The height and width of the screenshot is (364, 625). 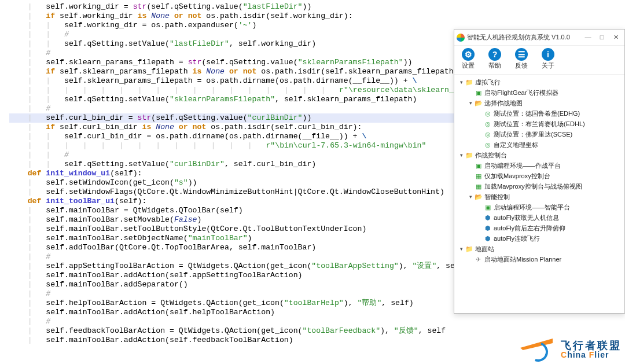 What do you see at coordinates (181, 183) in the screenshot?
I see `code-token: "s"` at bounding box center [181, 183].